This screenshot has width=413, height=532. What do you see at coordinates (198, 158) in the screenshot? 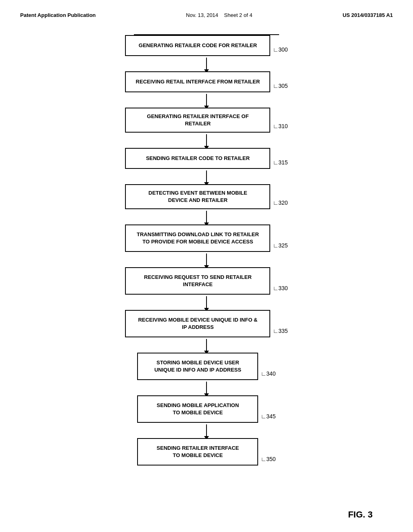
I see `box-315: SENDING RETAILER CODE TO RETAILER` at bounding box center [198, 158].